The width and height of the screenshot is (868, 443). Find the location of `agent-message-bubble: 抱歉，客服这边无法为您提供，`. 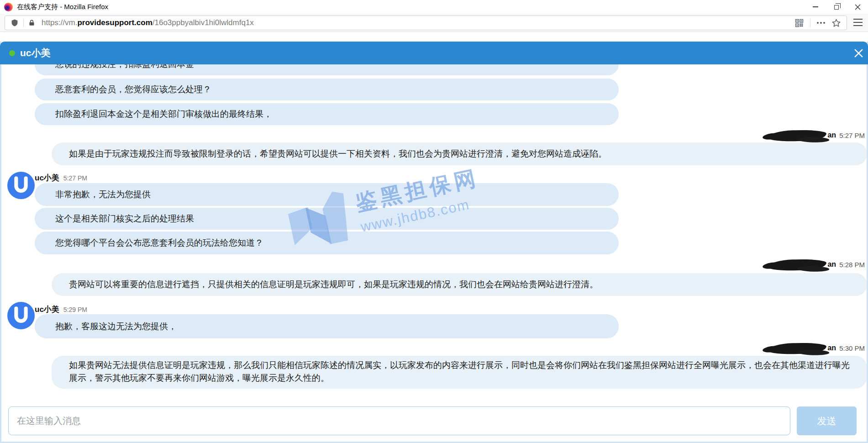

agent-message-bubble: 抱歉，客服这边无法为您提供， is located at coordinates (327, 326).